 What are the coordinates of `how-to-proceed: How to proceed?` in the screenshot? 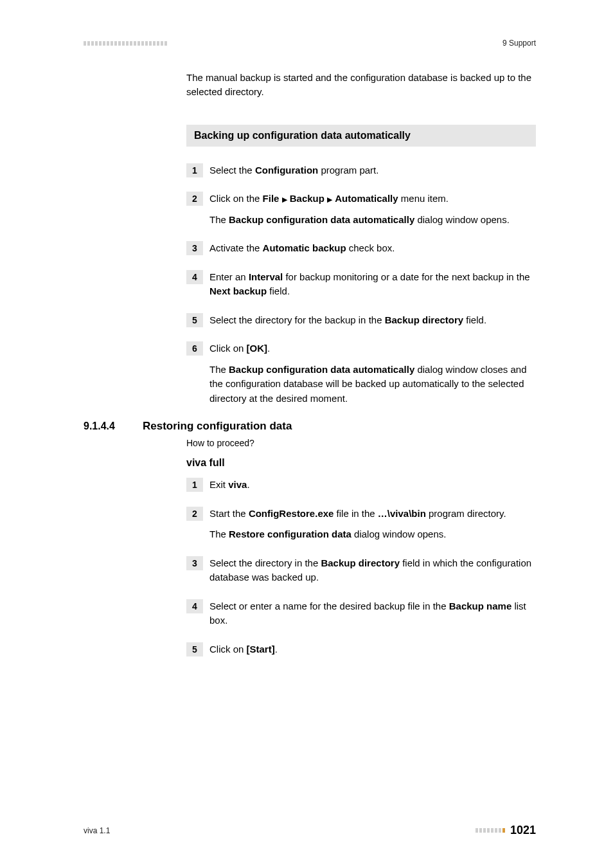 It's located at (361, 443).